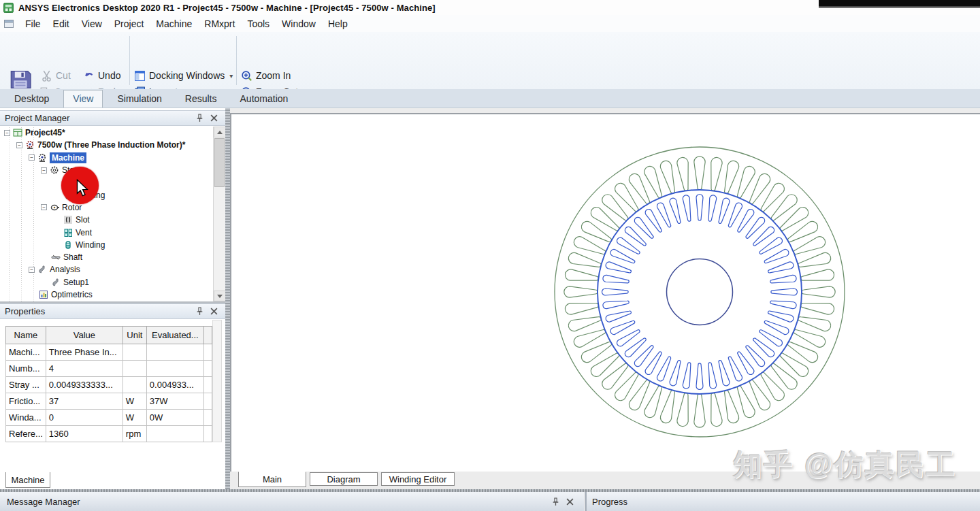 The width and height of the screenshot is (980, 511). Describe the element at coordinates (33, 24) in the screenshot. I see `menu-file: File` at that location.